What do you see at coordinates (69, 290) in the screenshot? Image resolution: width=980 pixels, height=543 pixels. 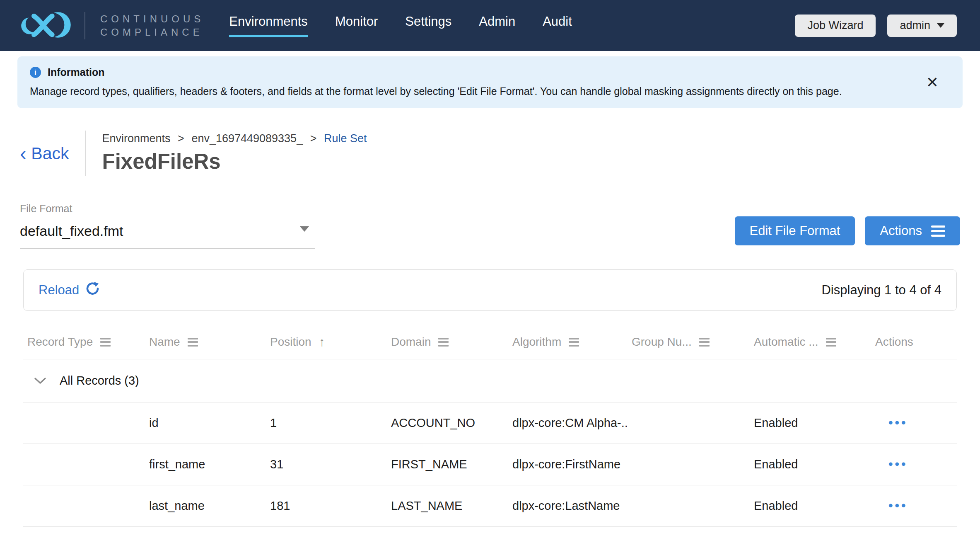 I see `reload-button: Reload` at bounding box center [69, 290].